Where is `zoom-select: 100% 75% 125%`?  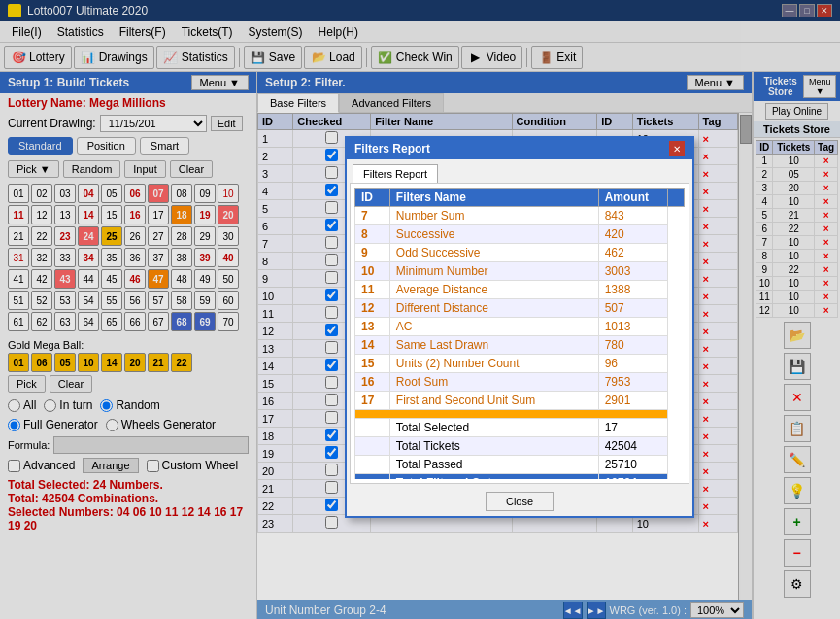
zoom-select: 100% 75% 125% is located at coordinates (717, 610).